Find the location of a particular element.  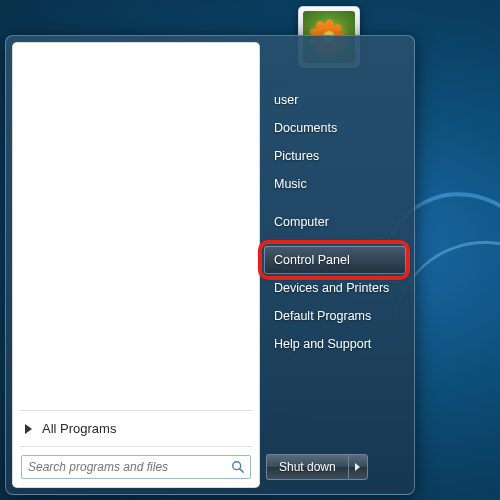

shutdown-options-button is located at coordinates (358, 467).